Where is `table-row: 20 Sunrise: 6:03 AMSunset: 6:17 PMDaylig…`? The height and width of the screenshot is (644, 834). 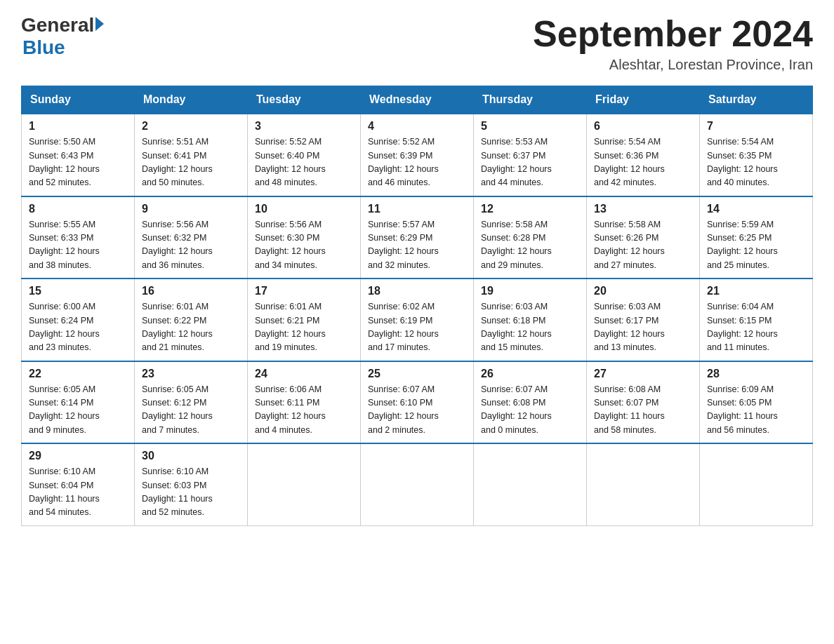
table-row: 20 Sunrise: 6:03 AMSunset: 6:17 PMDaylig… is located at coordinates (643, 320).